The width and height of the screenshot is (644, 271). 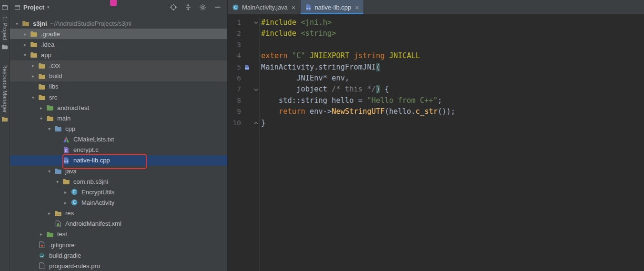 What do you see at coordinates (70, 129) in the screenshot?
I see `tree-item-label: cpp` at bounding box center [70, 129].